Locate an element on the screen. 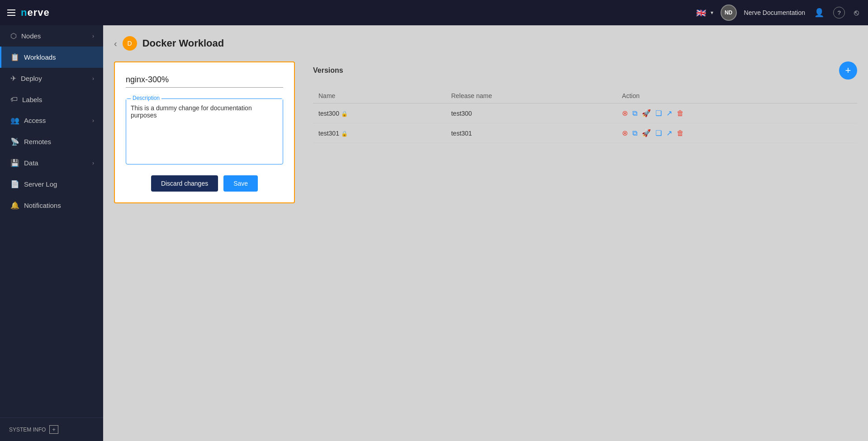 The width and height of the screenshot is (868, 441). description-label: Description is located at coordinates (146, 98).